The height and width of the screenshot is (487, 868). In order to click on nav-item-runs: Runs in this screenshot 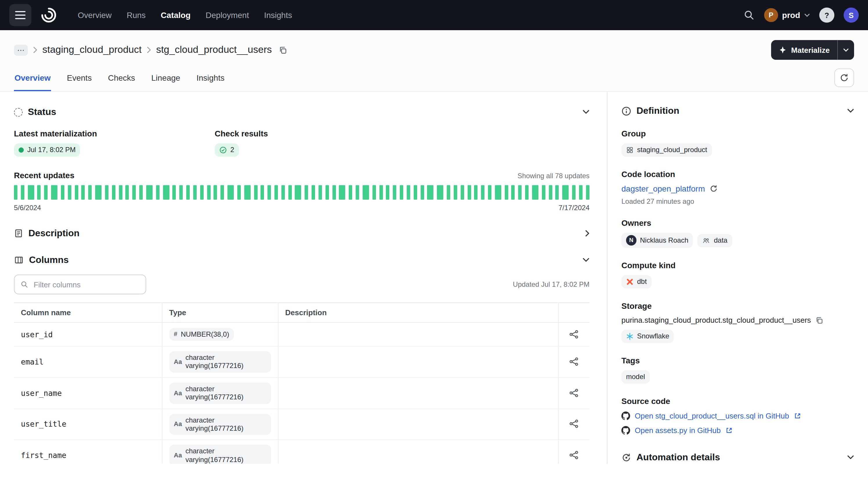, I will do `click(136, 15)`.